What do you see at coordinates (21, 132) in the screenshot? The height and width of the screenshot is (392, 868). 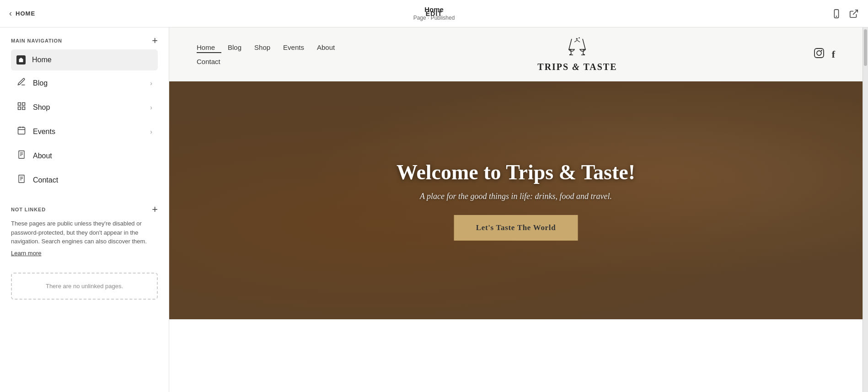 I see `events-icon` at bounding box center [21, 132].